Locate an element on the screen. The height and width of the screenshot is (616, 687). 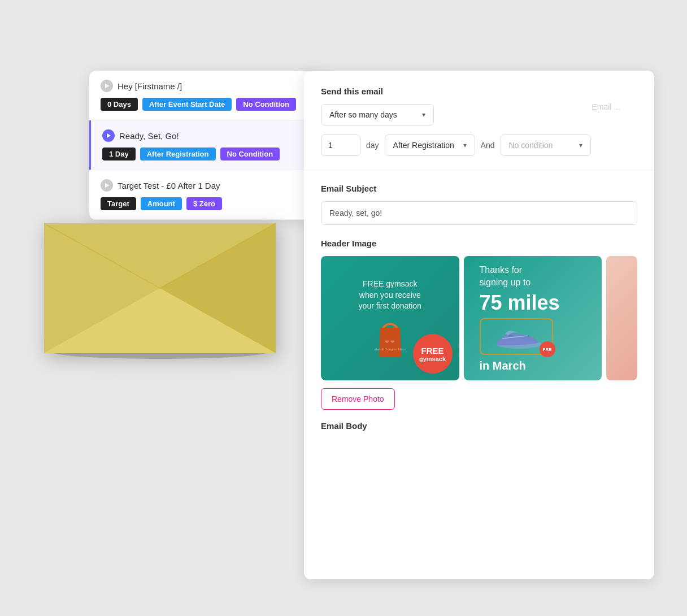
img2-badge: FRE is located at coordinates (547, 349).